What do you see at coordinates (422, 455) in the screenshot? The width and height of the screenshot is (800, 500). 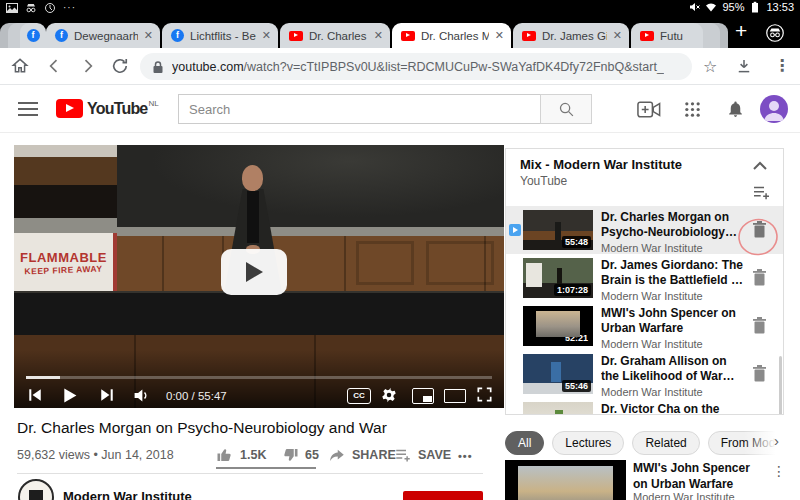 I see `save-button: SAVE` at bounding box center [422, 455].